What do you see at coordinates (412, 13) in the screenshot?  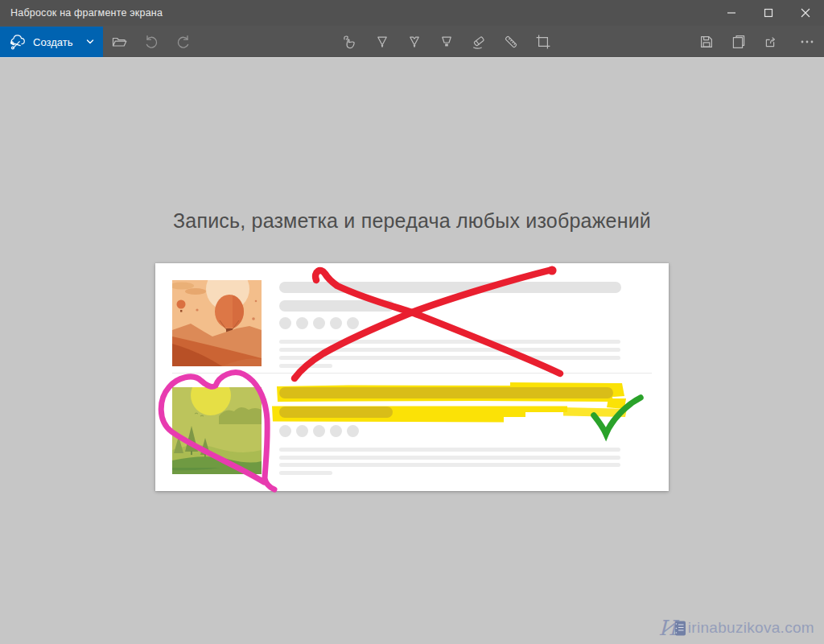 I see `title-bar: Набросок на фрагменте экрана` at bounding box center [412, 13].